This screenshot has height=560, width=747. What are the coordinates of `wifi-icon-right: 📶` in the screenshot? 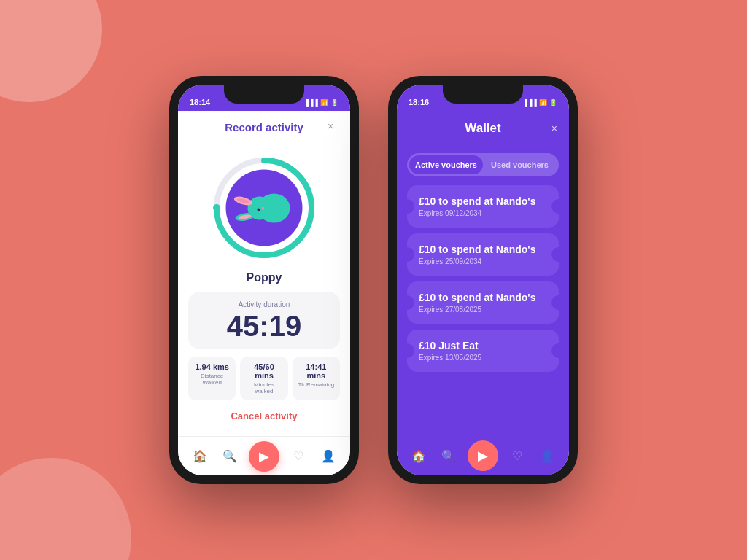 It's located at (543, 103).